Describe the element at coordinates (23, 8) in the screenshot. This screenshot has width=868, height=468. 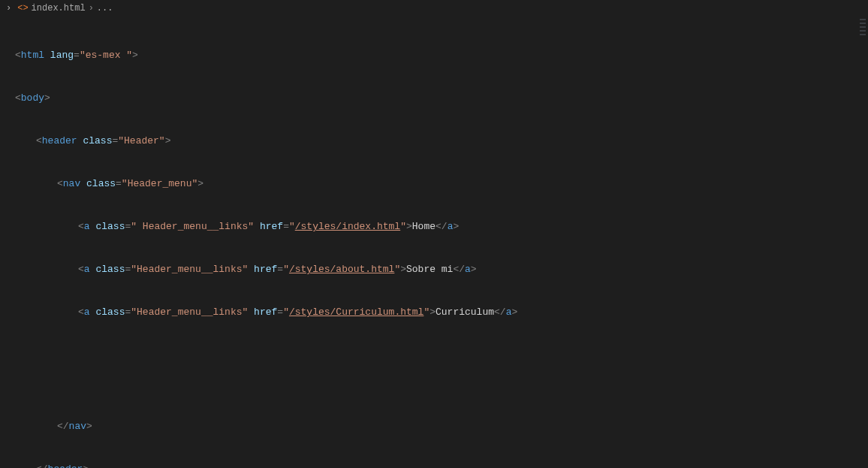
I see `html-file-icon: <>` at that location.